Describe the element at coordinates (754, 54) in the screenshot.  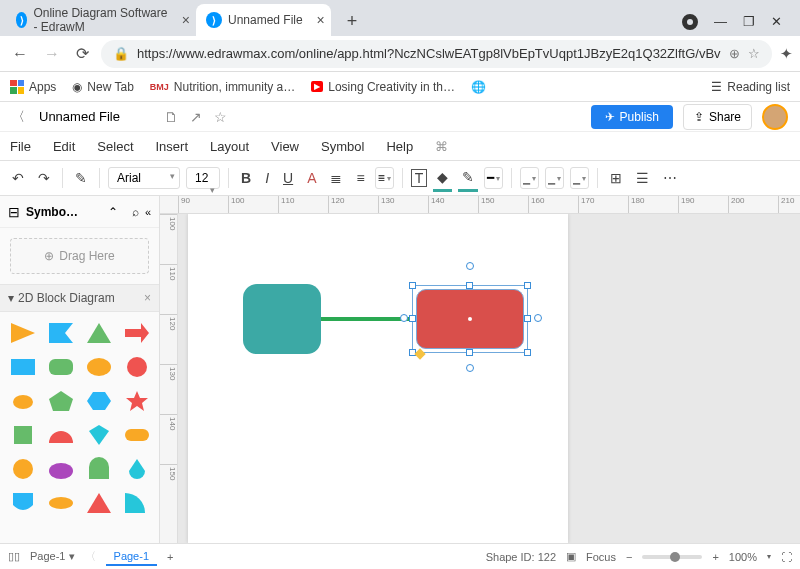
I see `star-icon: ☆` at that location.